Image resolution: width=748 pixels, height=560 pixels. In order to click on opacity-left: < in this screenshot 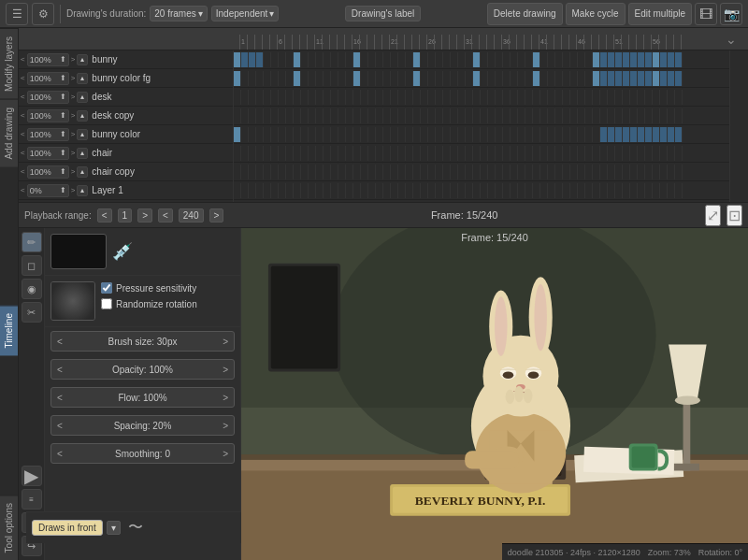, I will do `click(60, 370)`.